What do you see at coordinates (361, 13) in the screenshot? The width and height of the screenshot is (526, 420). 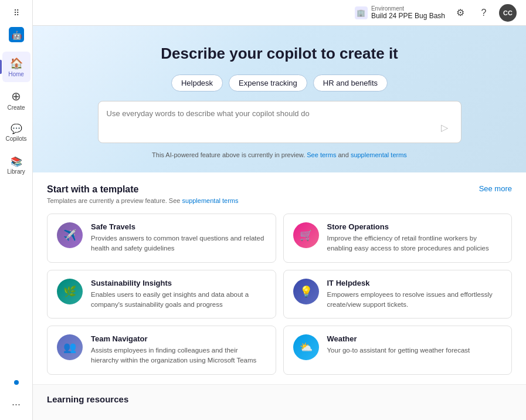 I see `environment-icon: 🏢` at bounding box center [361, 13].